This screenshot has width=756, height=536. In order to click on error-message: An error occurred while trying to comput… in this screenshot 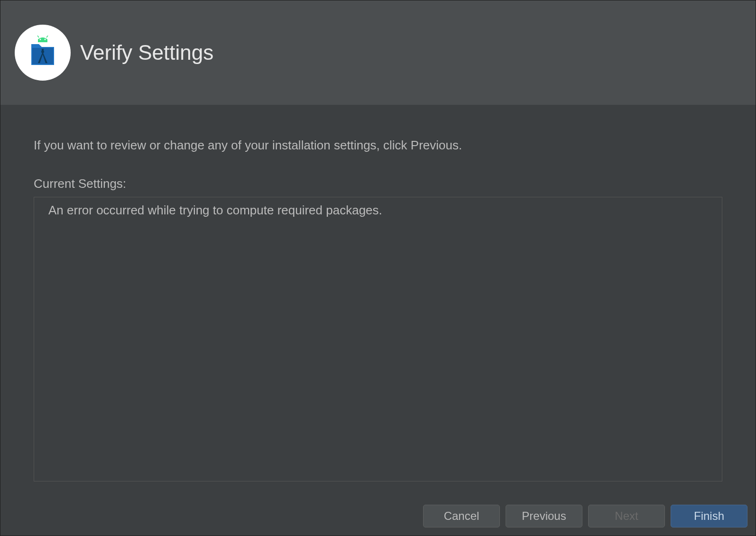, I will do `click(378, 211)`.